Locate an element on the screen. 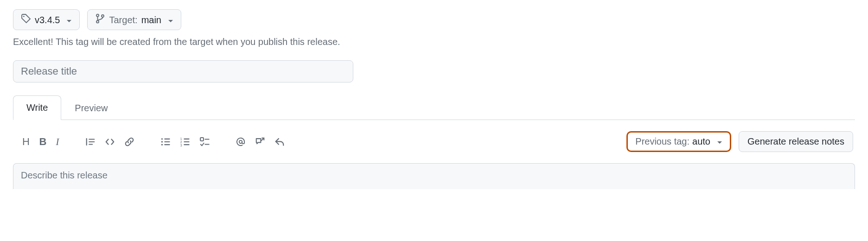 This screenshot has height=241, width=868. quote-button is located at coordinates (90, 142).